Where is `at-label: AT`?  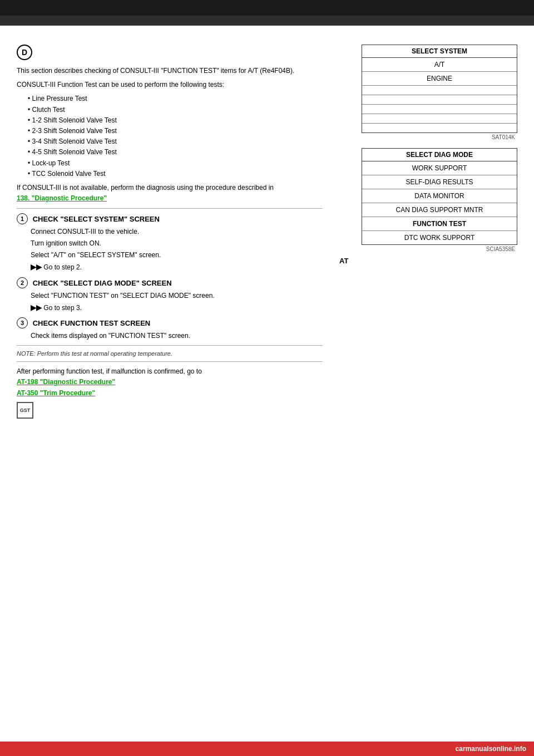
at-label: AT is located at coordinates (344, 261).